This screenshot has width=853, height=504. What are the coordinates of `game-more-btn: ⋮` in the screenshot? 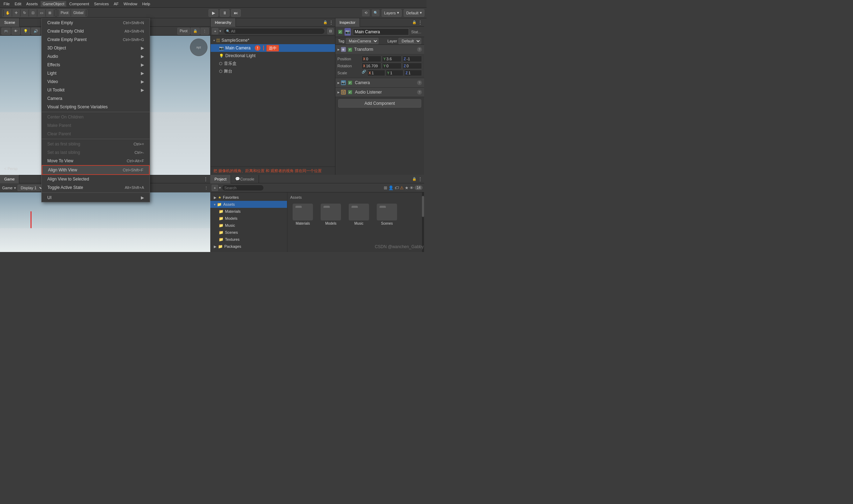 It's located at (206, 188).